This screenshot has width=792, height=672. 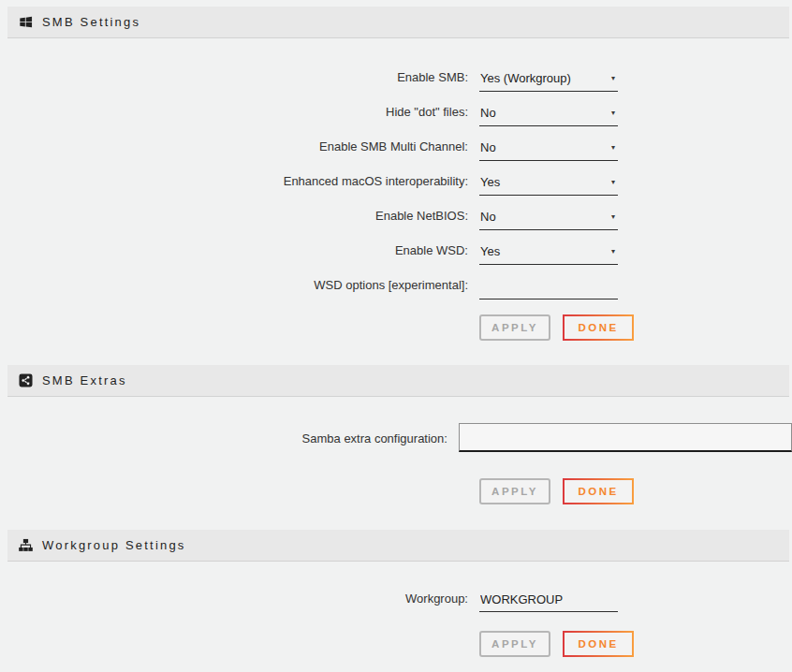 What do you see at coordinates (549, 185) in the screenshot?
I see `macos-interoperability-select: Yes ▾` at bounding box center [549, 185].